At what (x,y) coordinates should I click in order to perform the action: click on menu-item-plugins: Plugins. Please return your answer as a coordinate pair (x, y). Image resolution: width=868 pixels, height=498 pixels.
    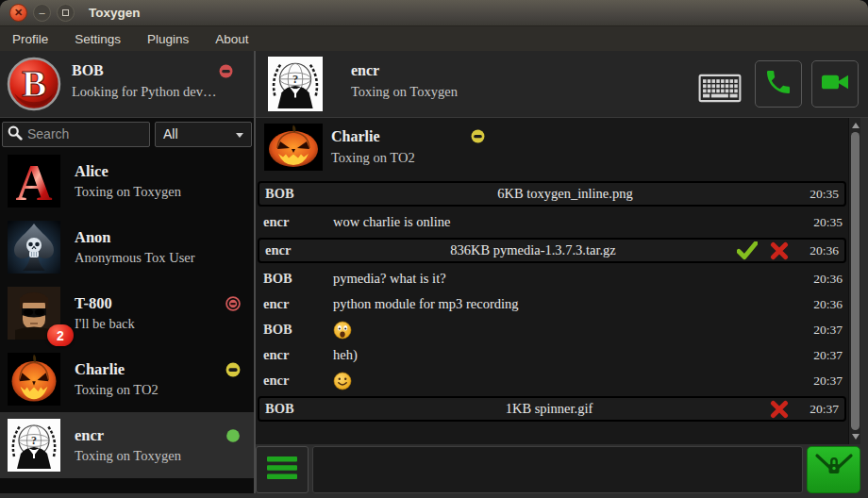
    Looking at the image, I should click on (168, 40).